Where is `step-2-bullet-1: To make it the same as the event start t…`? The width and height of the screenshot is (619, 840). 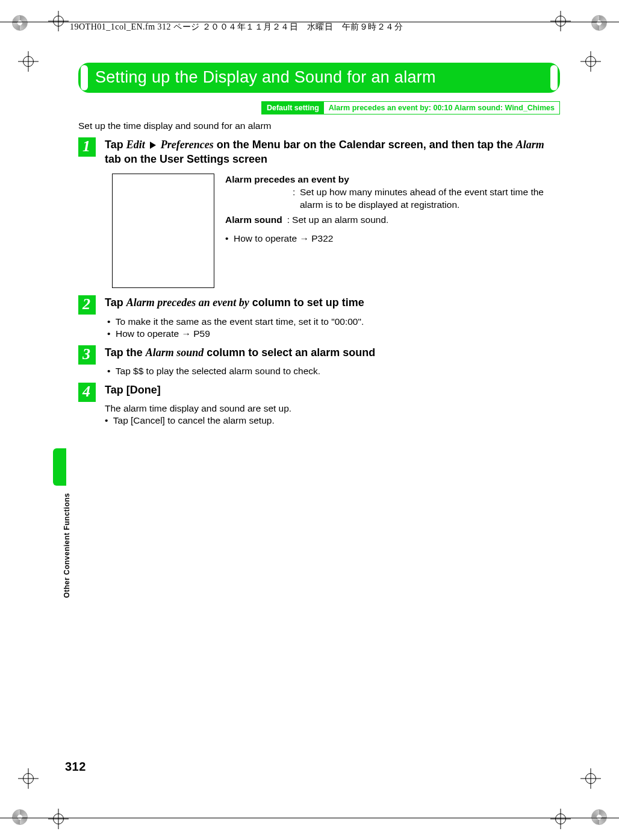
step-2-bullet-1: To make it the same as the event start t… is located at coordinates (240, 322).